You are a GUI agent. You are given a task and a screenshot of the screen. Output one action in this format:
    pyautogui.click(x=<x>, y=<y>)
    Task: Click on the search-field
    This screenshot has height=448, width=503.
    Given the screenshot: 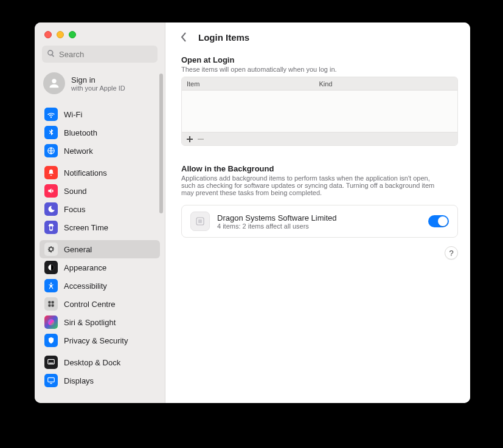 What is the action you would take?
    pyautogui.click(x=100, y=54)
    